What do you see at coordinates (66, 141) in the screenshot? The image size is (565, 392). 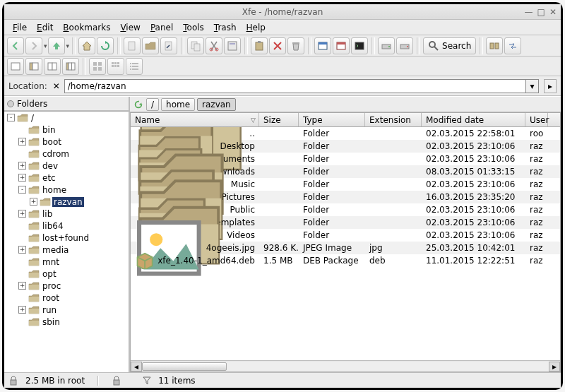 I see `tree-item-boot: +boot` at bounding box center [66, 141].